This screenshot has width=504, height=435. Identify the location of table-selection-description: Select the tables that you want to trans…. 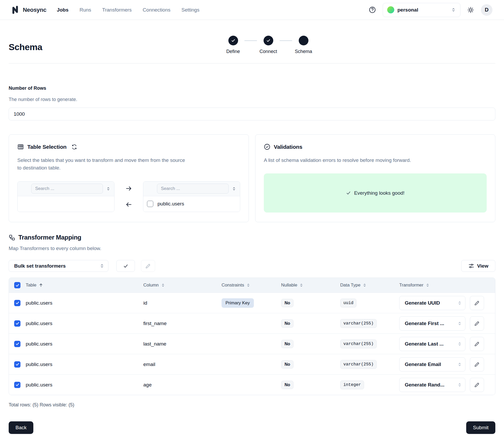
(101, 164).